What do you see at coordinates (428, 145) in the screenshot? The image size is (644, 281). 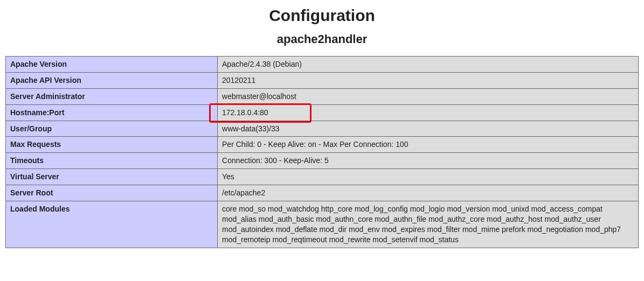 I see `config-val: Per Child: 0 - Keep Alive: on - Max Per …` at bounding box center [428, 145].